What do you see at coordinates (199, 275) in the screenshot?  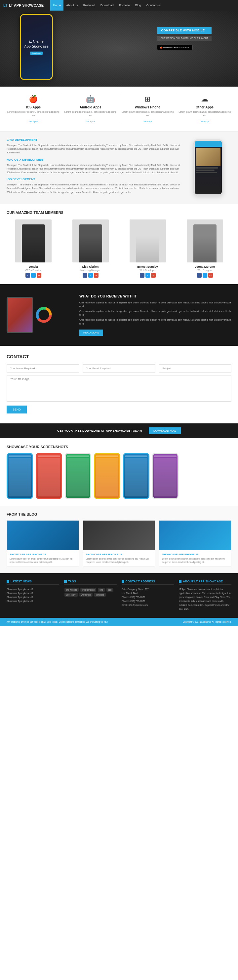 I see `social-fb-4: f` at bounding box center [199, 275].